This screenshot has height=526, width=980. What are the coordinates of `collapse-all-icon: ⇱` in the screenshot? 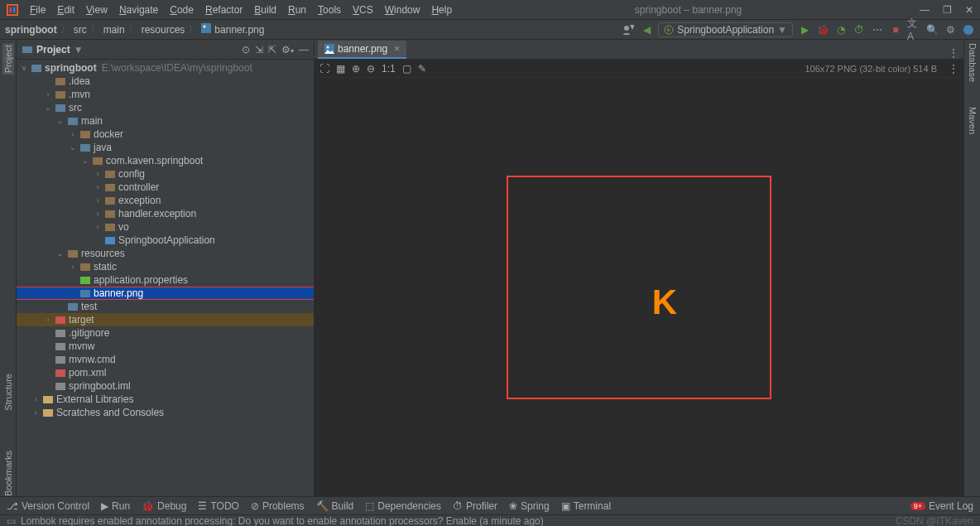 It's located at (272, 50).